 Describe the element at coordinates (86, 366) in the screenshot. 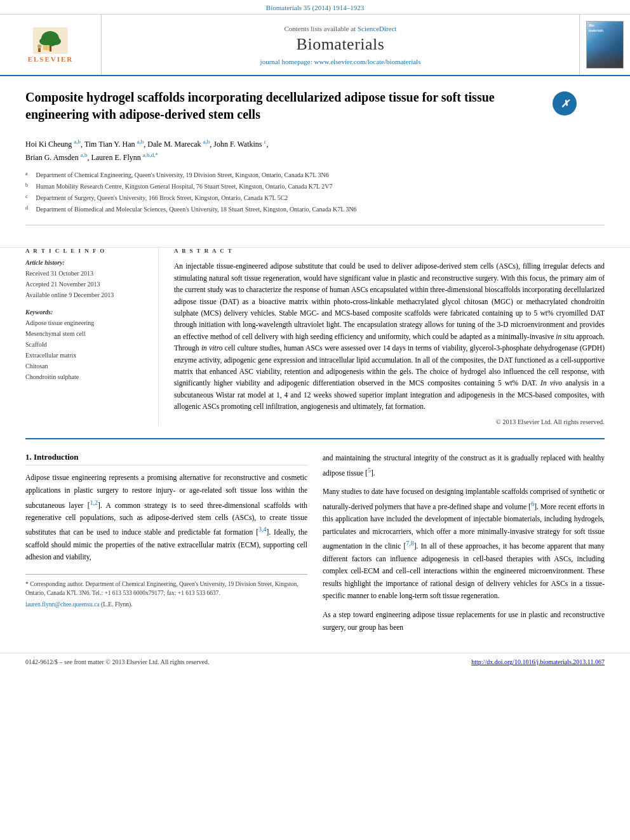

I see `keyword-5: Chitosan` at that location.